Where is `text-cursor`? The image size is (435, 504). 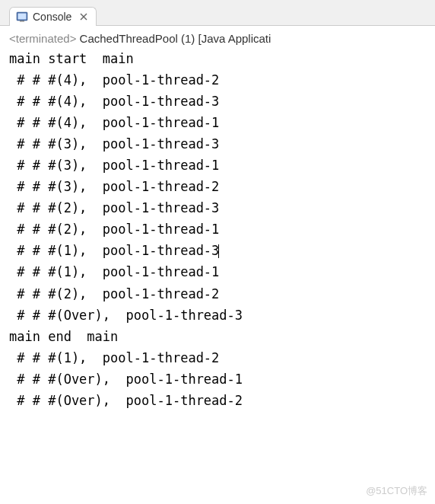
text-cursor is located at coordinates (219, 251).